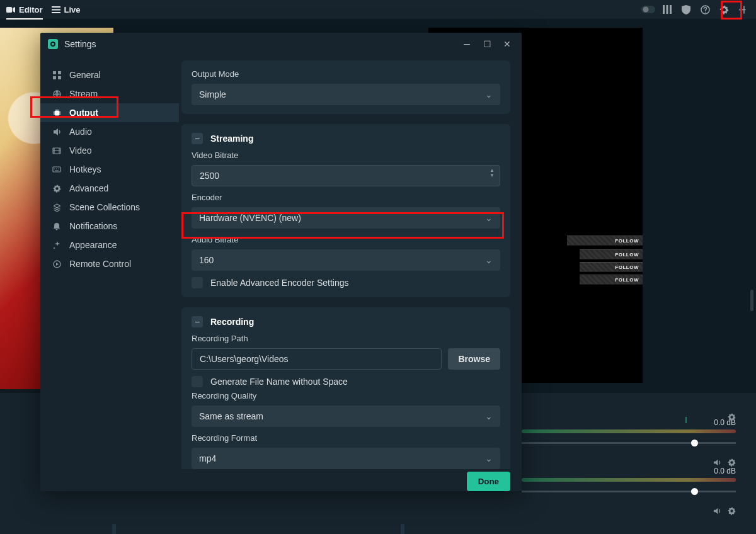 Image resolution: width=756 pixels, height=534 pixels. Describe the element at coordinates (346, 416) in the screenshot. I see `recording-quality-select: Same as stream ⌄` at that location.